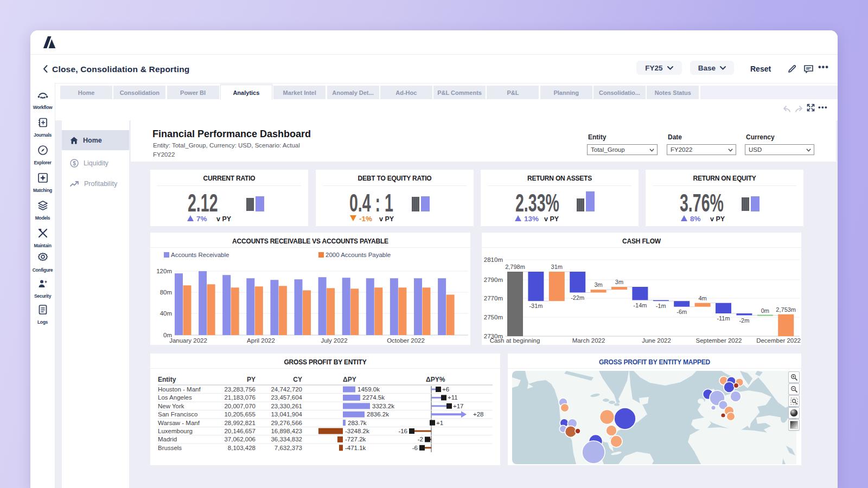 The image size is (868, 488). Describe the element at coordinates (702, 298) in the screenshot. I see `svg-text: 4m` at that location.